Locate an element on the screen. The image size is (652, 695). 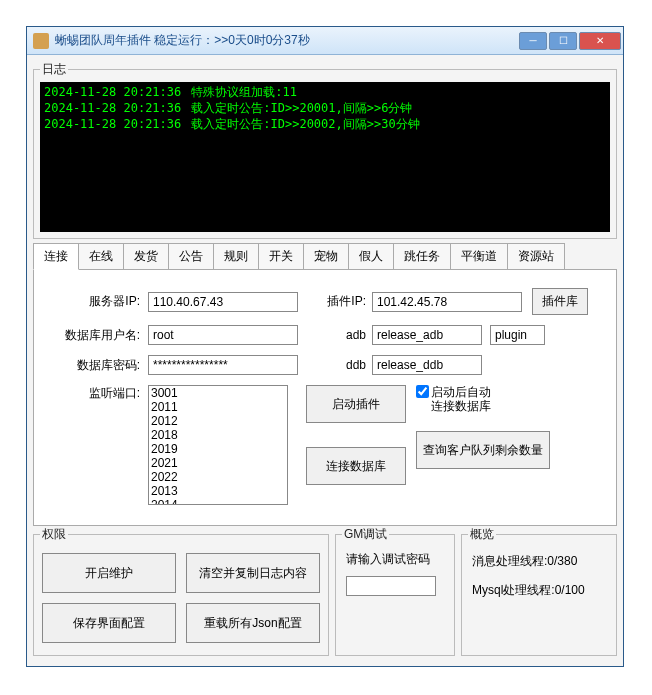
server-ip-input is located at coordinates (223, 302).